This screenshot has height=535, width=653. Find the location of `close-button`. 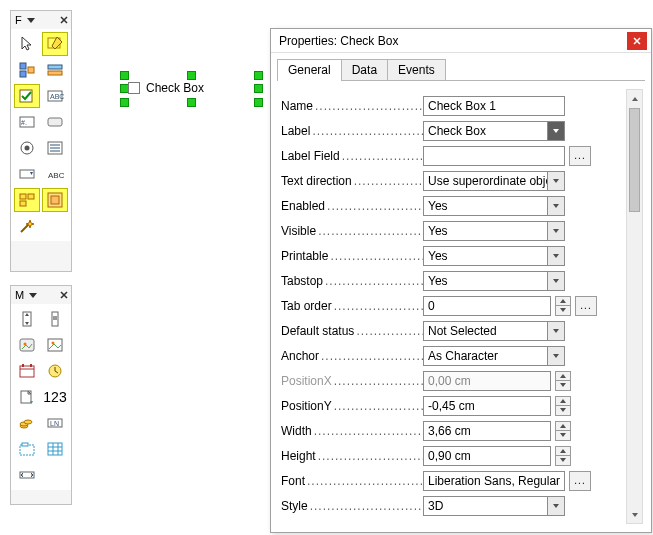

close-button is located at coordinates (637, 41).